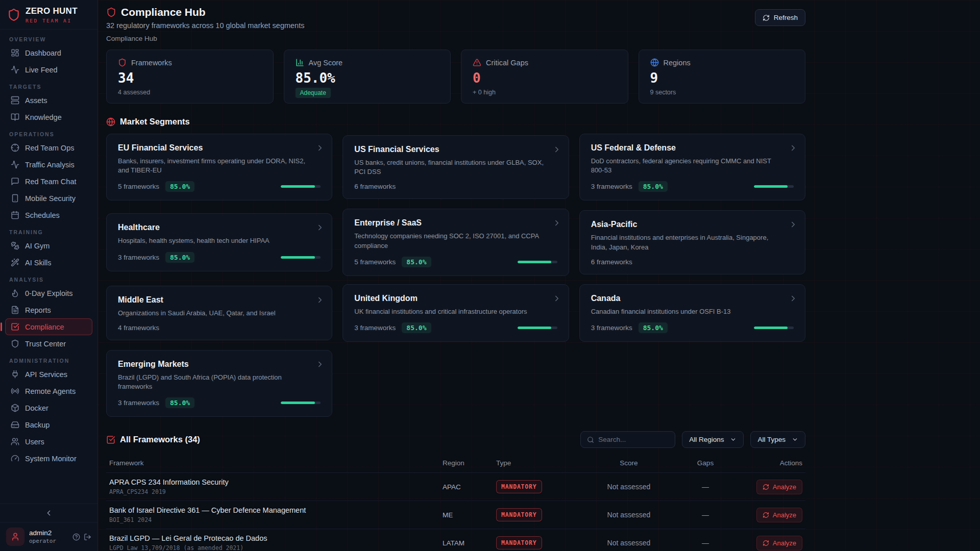 This screenshot has height=551, width=980. Describe the element at coordinates (778, 440) in the screenshot. I see `type-filter-select: All Types` at that location.